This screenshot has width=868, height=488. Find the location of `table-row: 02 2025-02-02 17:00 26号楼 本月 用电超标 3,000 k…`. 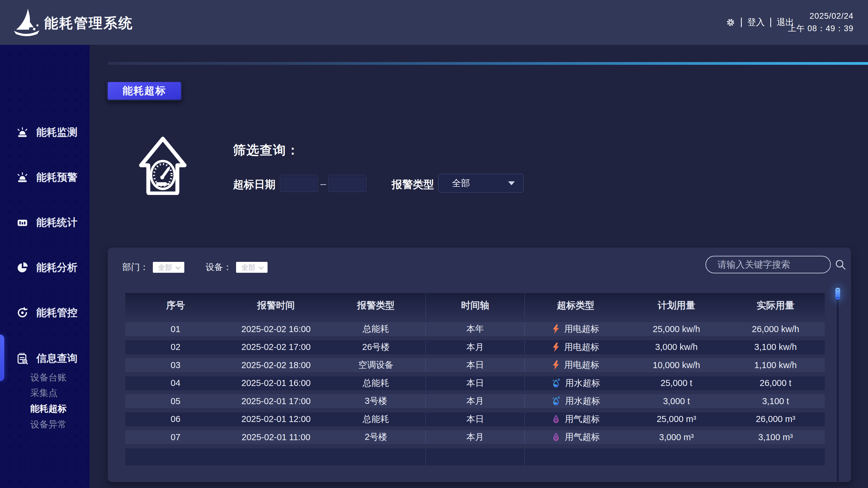

table-row: 02 2025-02-02 17:00 26号楼 本月 用电超标 3,000 k… is located at coordinates (475, 347).